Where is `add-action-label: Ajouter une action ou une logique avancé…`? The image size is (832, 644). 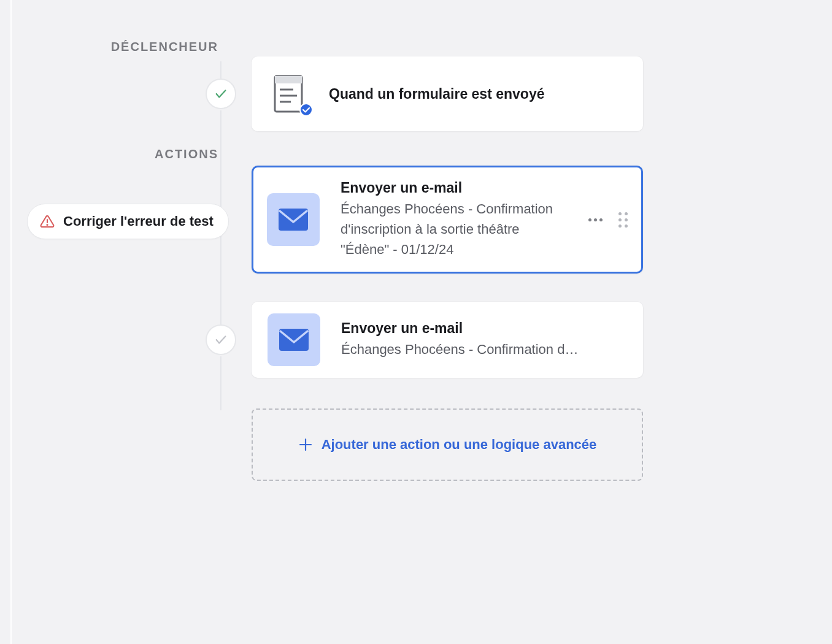
add-action-label: Ajouter une action ou une logique avancé… is located at coordinates (459, 445).